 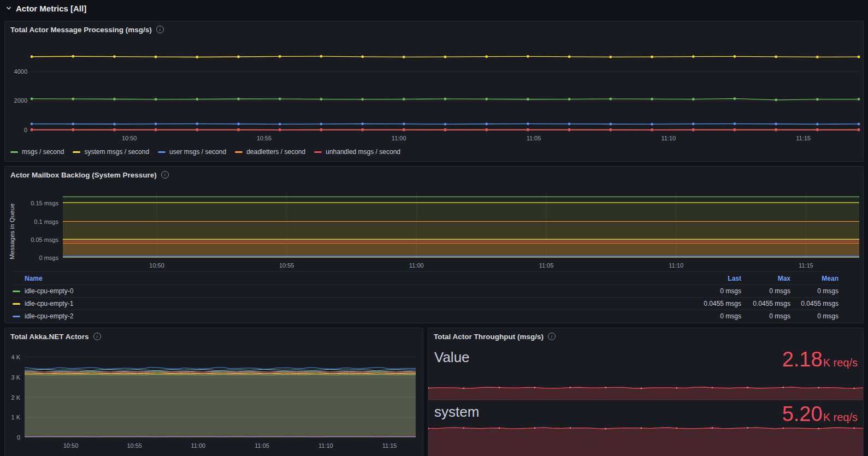 I want to click on panel-title-mailbox-backlog: Actor Mailbox Backlog (System Pressure), so click(x=84, y=175).